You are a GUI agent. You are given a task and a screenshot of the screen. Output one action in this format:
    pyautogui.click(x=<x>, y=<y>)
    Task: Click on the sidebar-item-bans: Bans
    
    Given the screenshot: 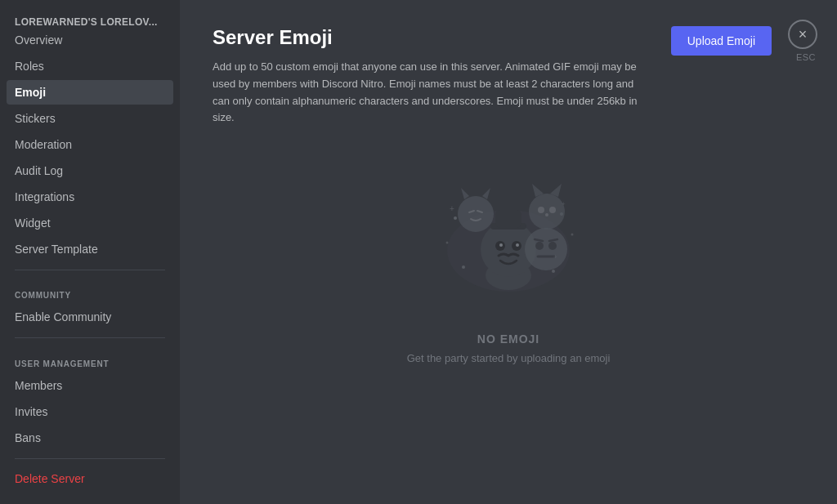 What is the action you would take?
    pyautogui.click(x=90, y=438)
    